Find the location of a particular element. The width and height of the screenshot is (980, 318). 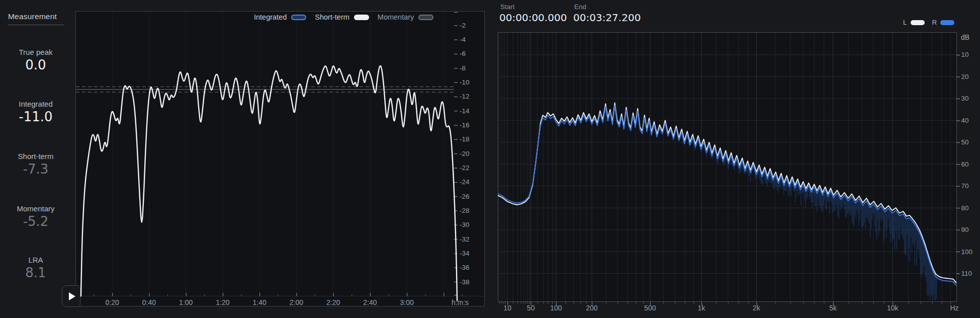

stat-label: True peak is located at coordinates (36, 52).